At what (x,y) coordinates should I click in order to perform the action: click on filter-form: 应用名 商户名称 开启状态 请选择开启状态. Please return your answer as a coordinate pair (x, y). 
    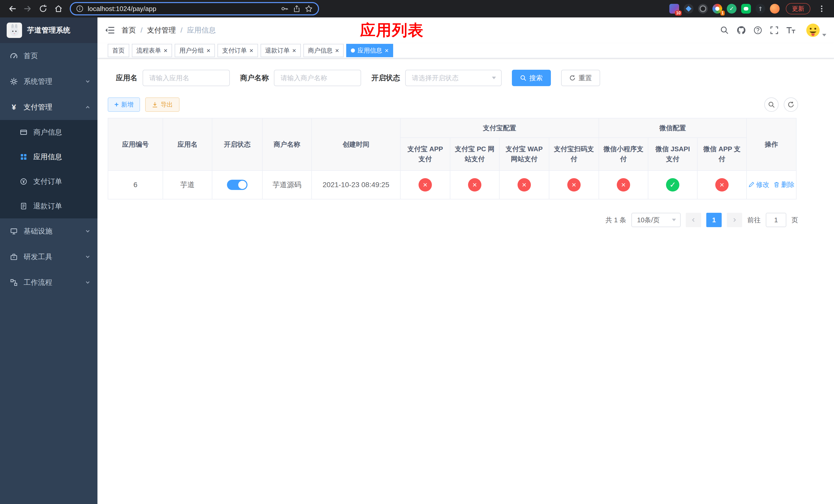
    Looking at the image, I should click on (457, 78).